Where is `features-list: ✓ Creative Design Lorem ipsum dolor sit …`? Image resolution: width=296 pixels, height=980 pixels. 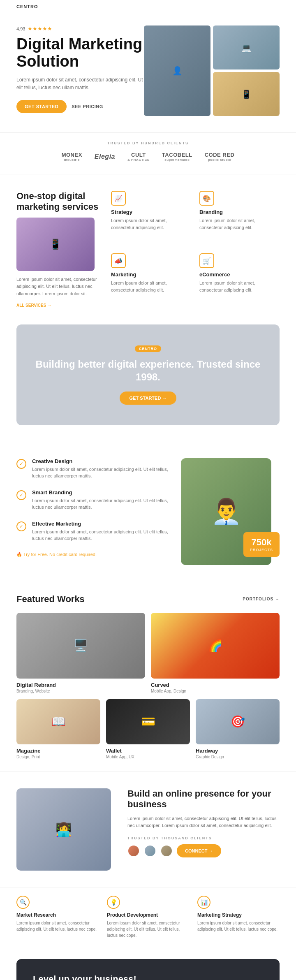 features-list: ✓ Creative Design Lorem ipsum dolor sit … is located at coordinates (92, 512).